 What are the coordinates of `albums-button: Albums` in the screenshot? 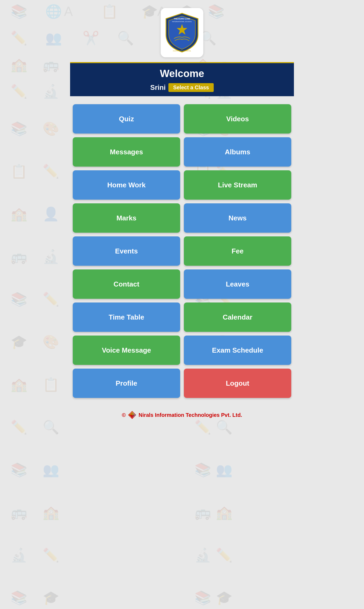 It's located at (238, 152).